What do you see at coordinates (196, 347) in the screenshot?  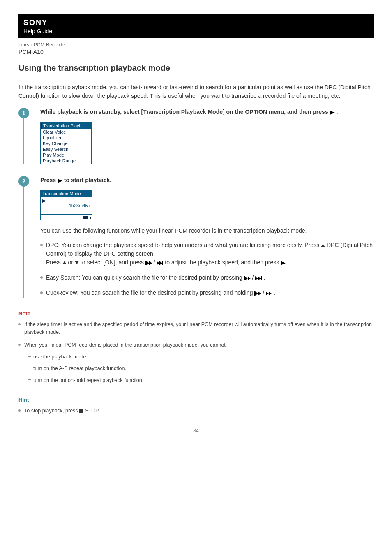 I see `note-block: Note If the sleep timer is active and th…` at bounding box center [196, 347].